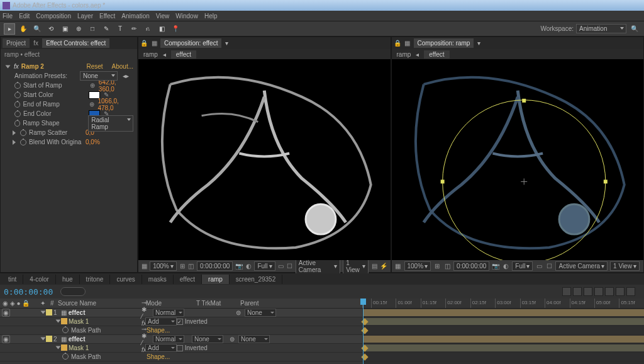 The image size is (644, 364). Describe the element at coordinates (208, 339) in the screenshot. I see `trkmat-dropdown: None` at that location.